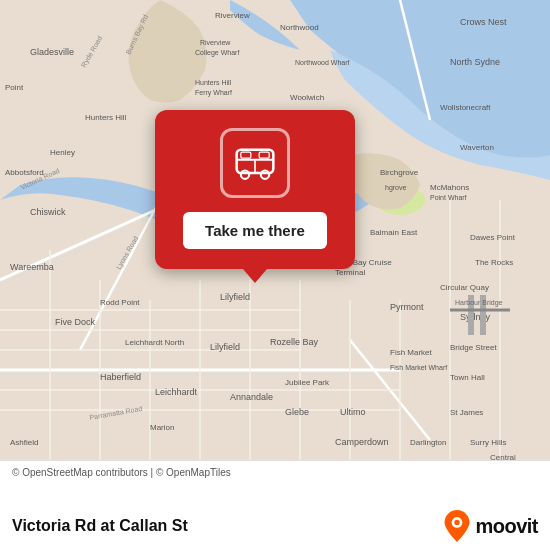  I want to click on svg-text: McMahons, so click(450, 188).